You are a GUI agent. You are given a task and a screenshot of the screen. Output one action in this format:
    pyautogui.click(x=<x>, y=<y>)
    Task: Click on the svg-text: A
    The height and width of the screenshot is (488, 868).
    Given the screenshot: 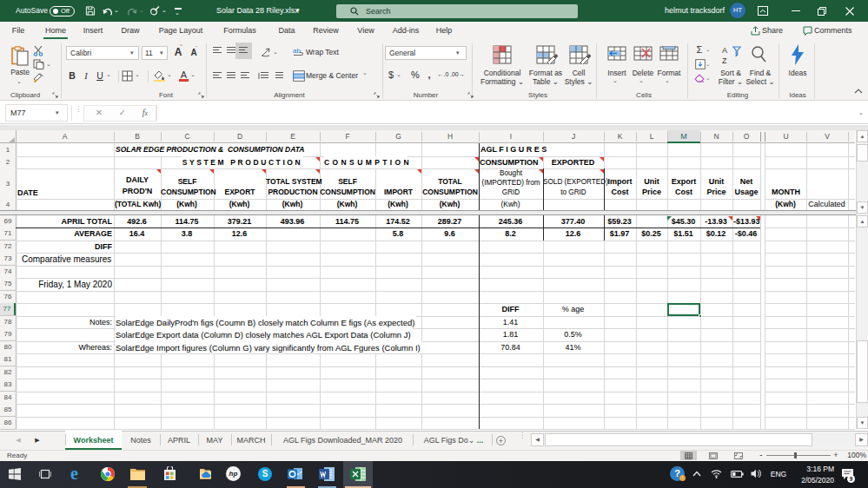 What is the action you would take?
    pyautogui.click(x=725, y=50)
    